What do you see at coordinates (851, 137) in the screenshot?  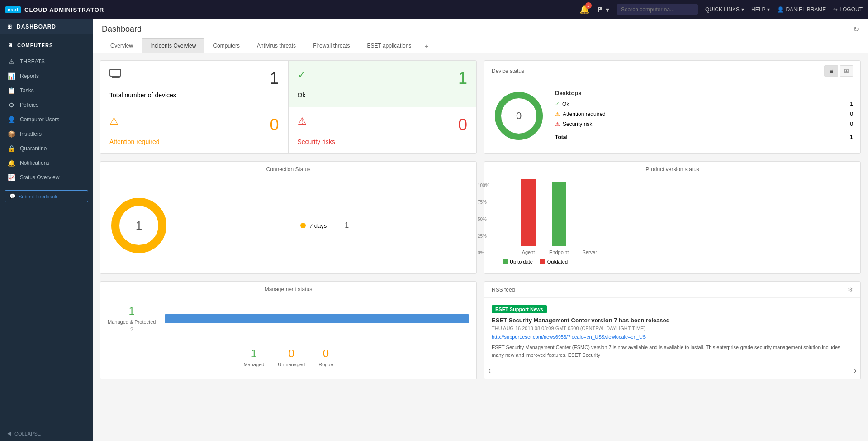 I see `total-legend-val: 1` at bounding box center [851, 137].